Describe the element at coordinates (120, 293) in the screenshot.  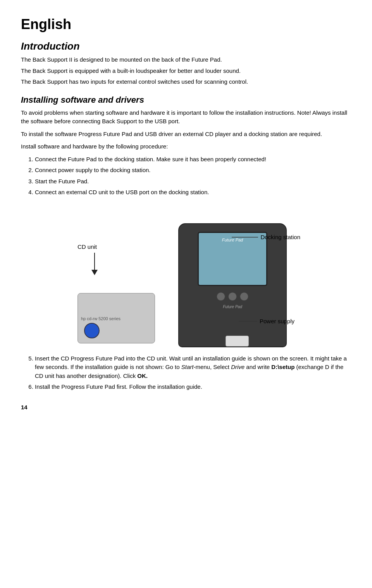
I see `cd-unit-diagram: CD unit hp cd-rw 5200 series` at that location.